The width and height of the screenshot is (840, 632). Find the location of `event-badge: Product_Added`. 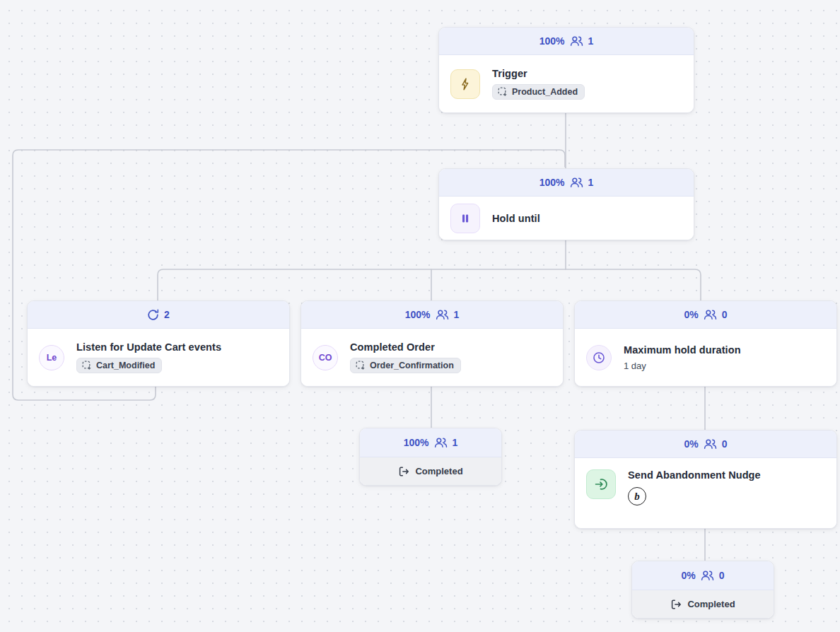

event-badge: Product_Added is located at coordinates (539, 92).